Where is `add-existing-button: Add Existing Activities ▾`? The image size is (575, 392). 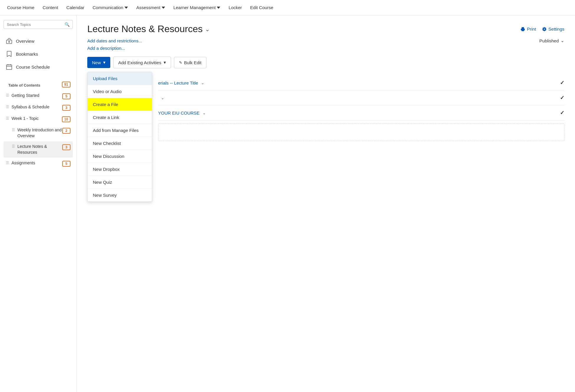 add-existing-button: Add Existing Activities ▾ is located at coordinates (142, 62).